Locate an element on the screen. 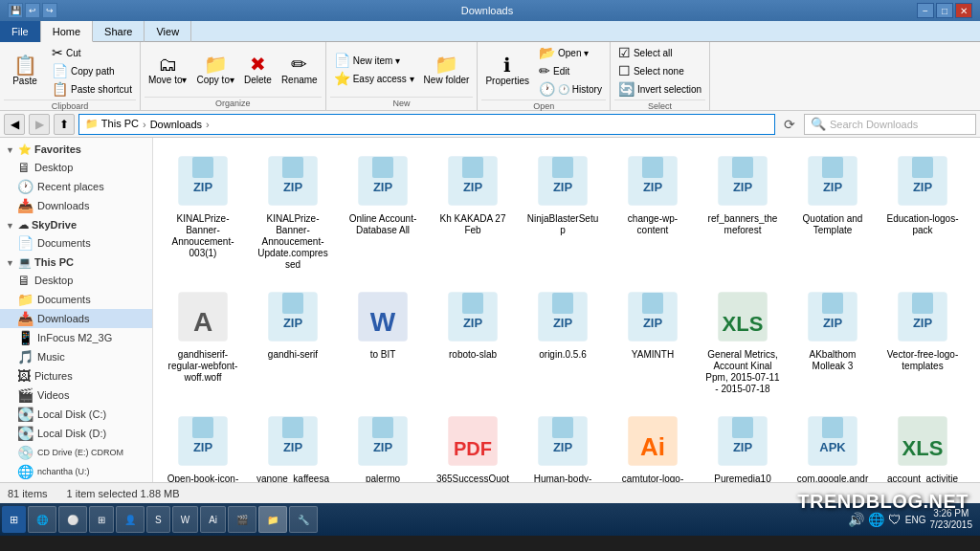  close-button: ✕ is located at coordinates (964, 11).